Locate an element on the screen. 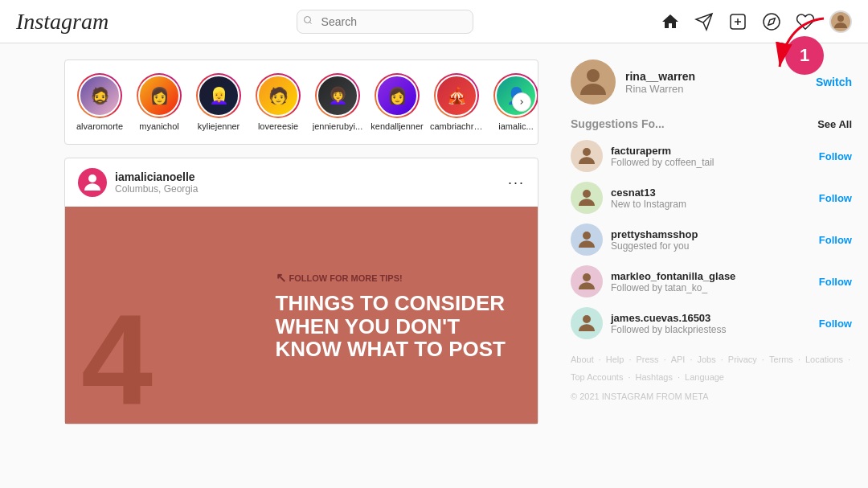  add-icon is located at coordinates (738, 22).